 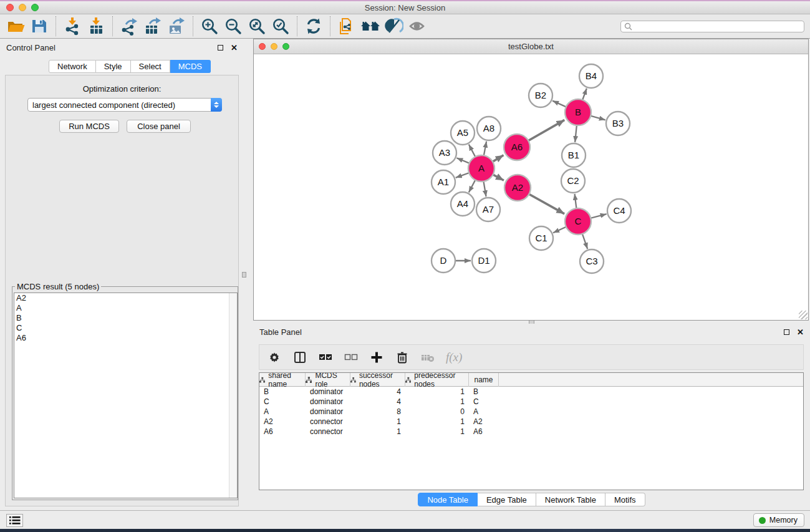 What do you see at coordinates (801, 332) in the screenshot?
I see `close-table-panel-icon: ✕` at bounding box center [801, 332].